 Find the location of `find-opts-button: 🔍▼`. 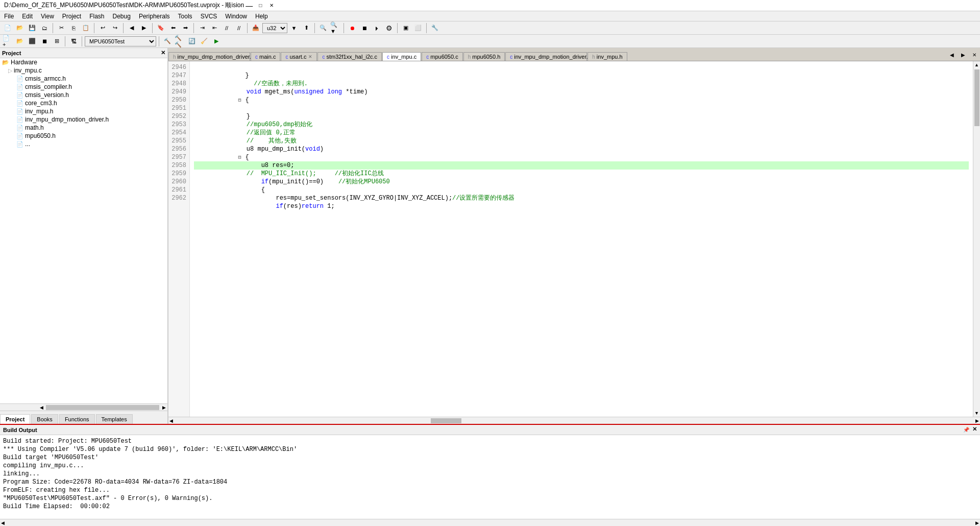

find-opts-button: 🔍▼ is located at coordinates (335, 28).